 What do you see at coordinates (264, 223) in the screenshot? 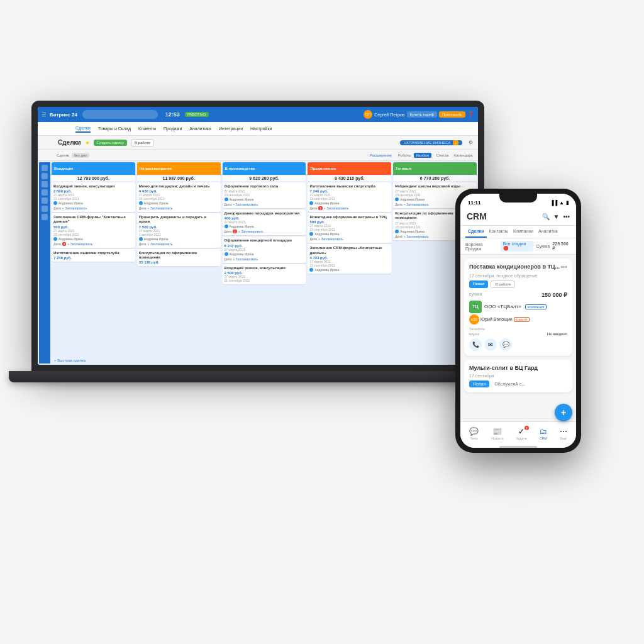
I see `table-row: Декорирование площадки мероприятия 400 р…` at bounding box center [264, 223].